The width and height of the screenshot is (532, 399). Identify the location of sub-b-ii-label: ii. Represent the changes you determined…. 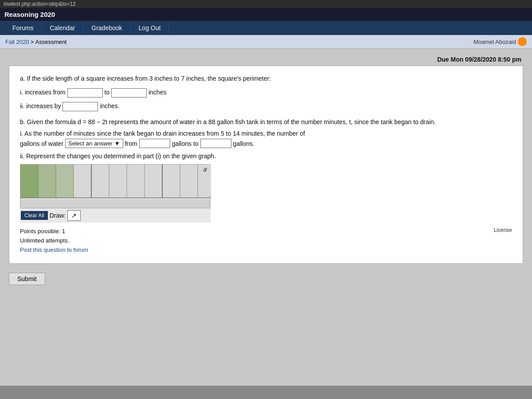
(118, 156).